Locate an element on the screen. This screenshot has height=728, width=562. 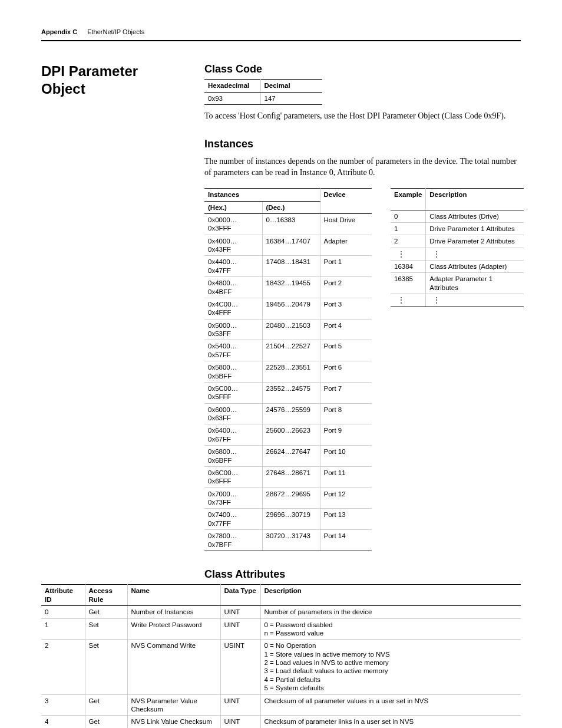
desc-line: 5 = System defaults is located at coordinates (391, 688).